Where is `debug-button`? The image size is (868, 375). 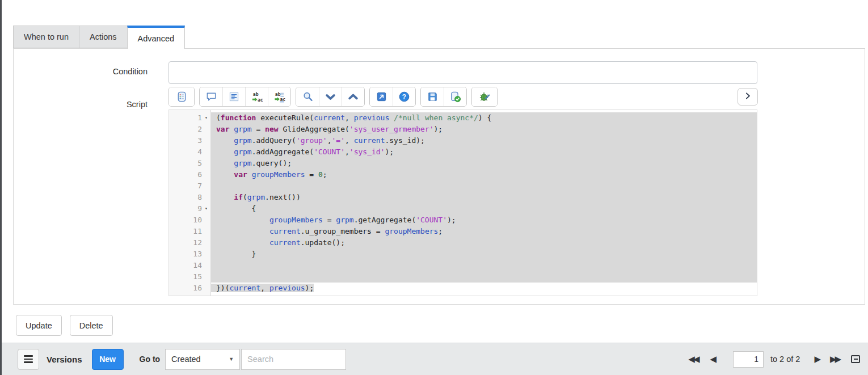
debug-button is located at coordinates (484, 96).